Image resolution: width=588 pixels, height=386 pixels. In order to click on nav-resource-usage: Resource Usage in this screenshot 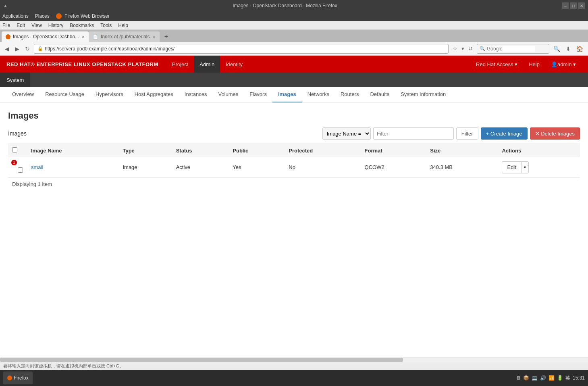, I will do `click(64, 95)`.